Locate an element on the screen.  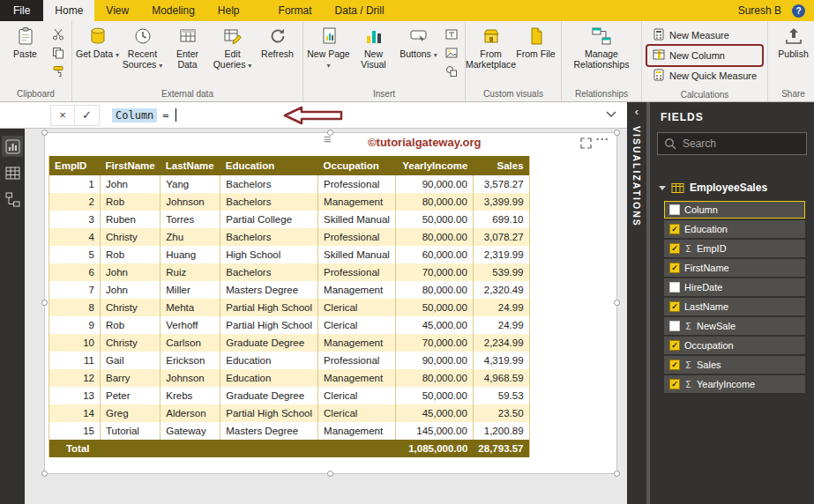
formula-expand-chevron-icon is located at coordinates (611, 115).